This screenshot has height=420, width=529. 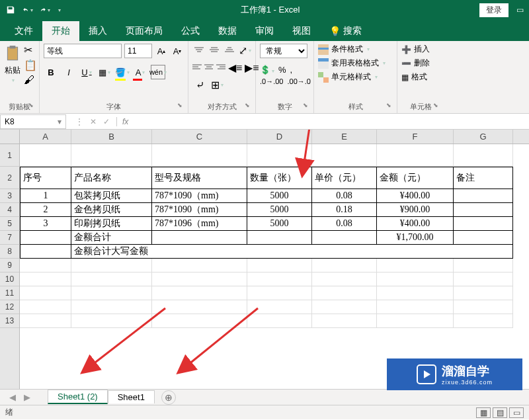 I want to click on tab-home: 开始, so click(x=61, y=31).